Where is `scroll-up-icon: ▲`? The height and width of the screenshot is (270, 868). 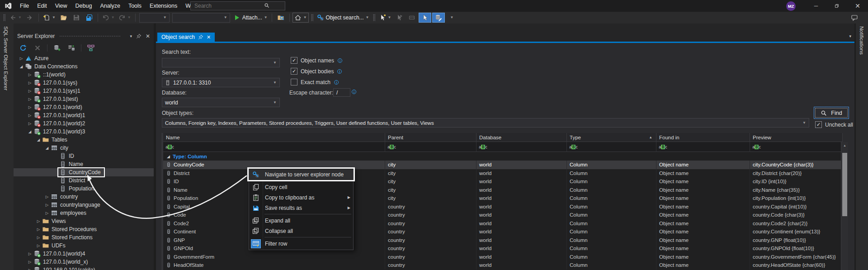 scroll-up-icon: ▲ is located at coordinates (844, 145).